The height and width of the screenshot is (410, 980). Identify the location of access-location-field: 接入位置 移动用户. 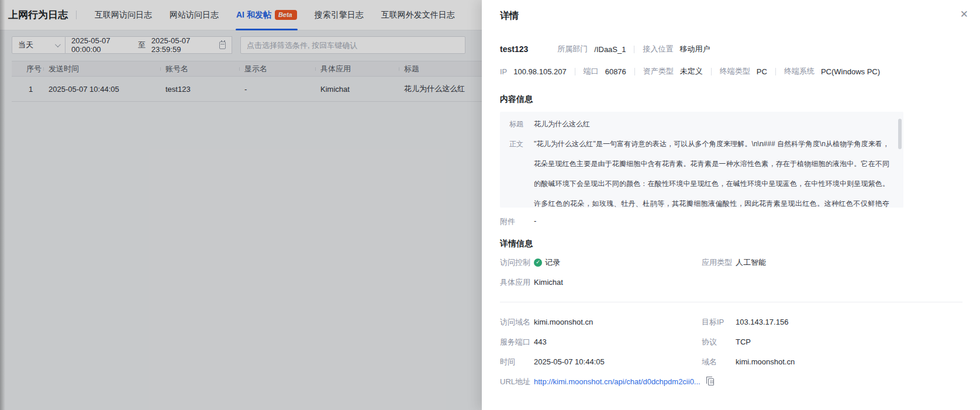
(676, 49).